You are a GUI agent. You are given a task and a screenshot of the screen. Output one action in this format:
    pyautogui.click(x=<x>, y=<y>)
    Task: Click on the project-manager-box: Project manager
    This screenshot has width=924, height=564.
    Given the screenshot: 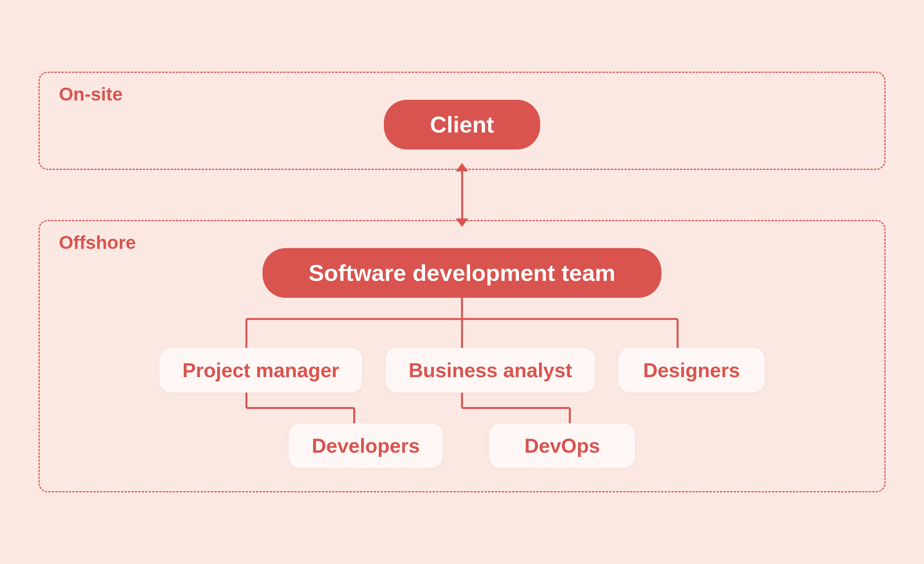 What is the action you would take?
    pyautogui.click(x=261, y=370)
    